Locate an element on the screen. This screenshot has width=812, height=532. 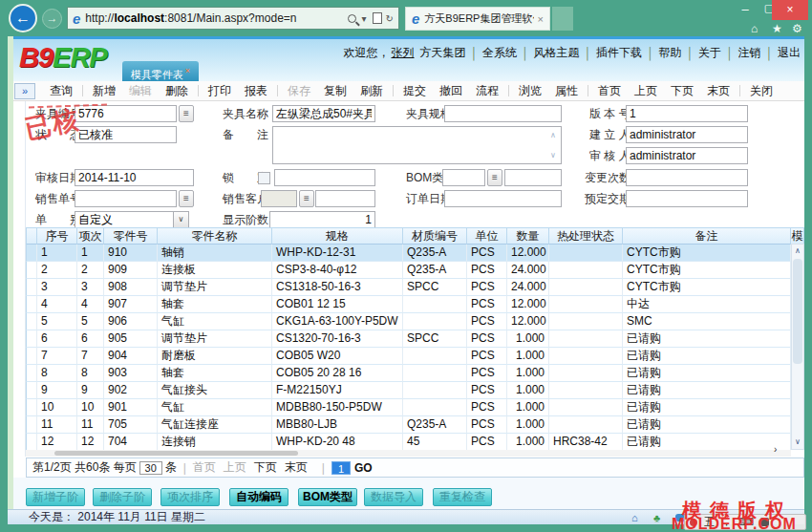
table-cell: 10 is located at coordinates (57, 408).